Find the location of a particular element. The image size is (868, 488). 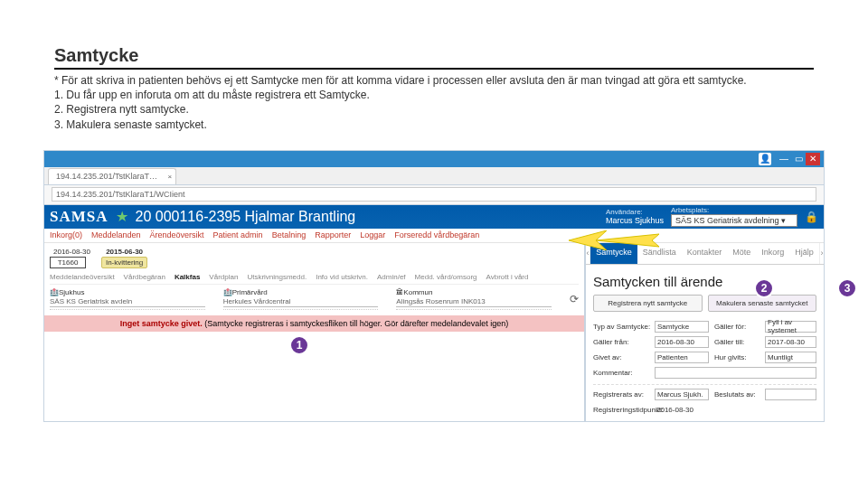

subnav-item-active: Kalkfas is located at coordinates (187, 277).